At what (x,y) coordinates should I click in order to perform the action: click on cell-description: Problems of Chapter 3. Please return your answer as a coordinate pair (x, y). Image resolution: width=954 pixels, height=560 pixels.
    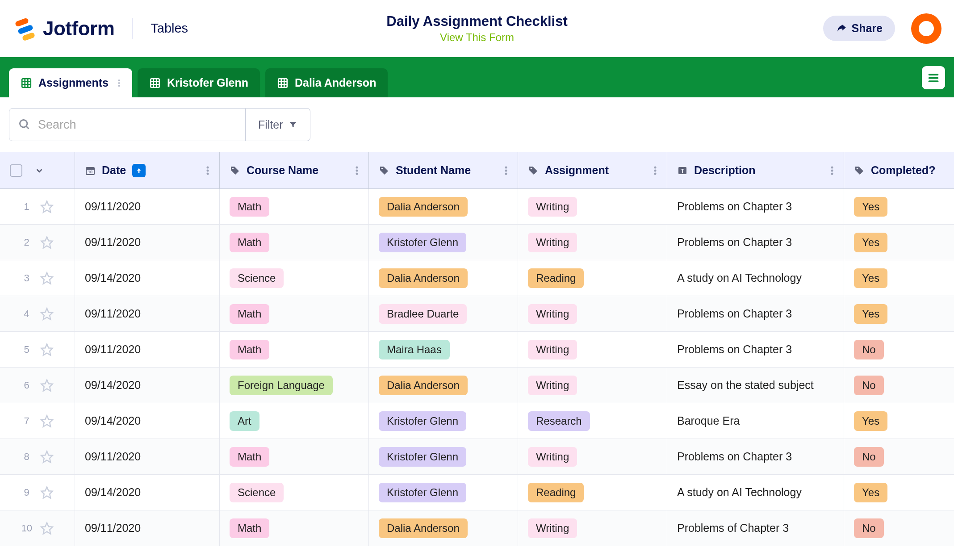
    Looking at the image, I should click on (756, 528).